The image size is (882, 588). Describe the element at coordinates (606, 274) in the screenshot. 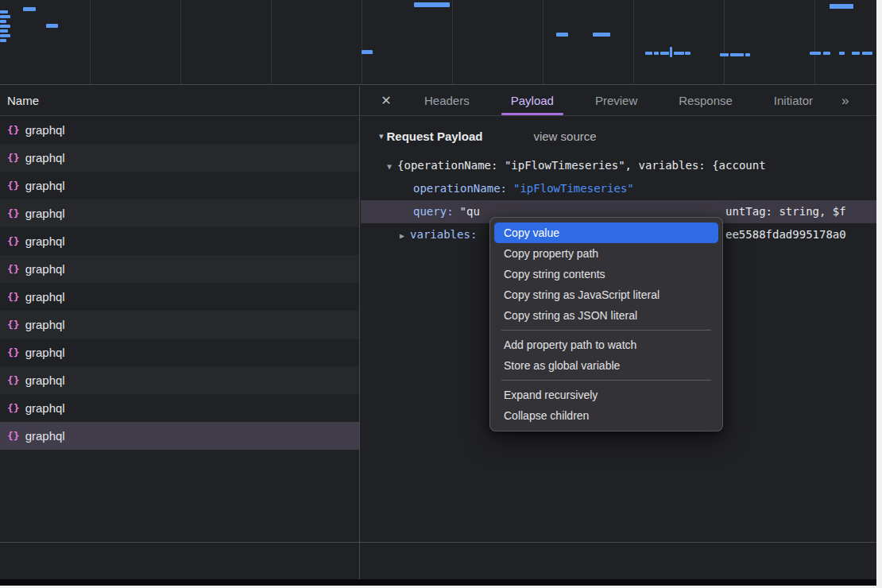

I see `menu-item-copy-string-contents: Copy string contents` at that location.